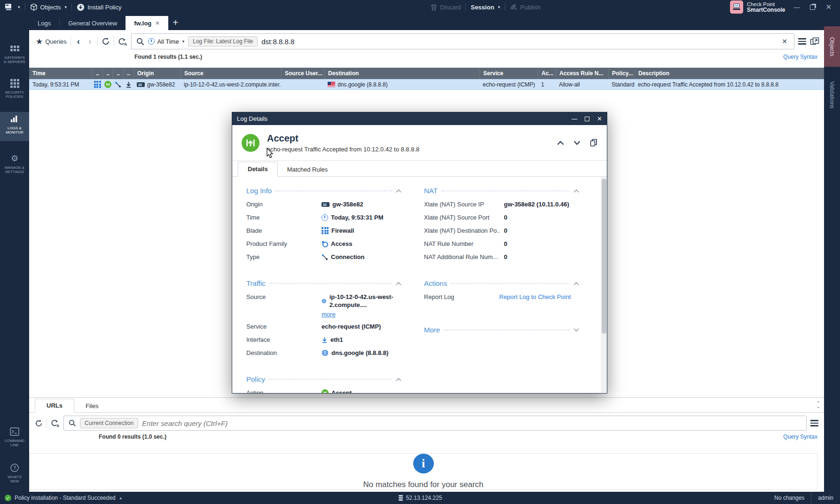 The width and height of the screenshot is (840, 504). I want to click on tab-urls: URLs, so click(55, 406).